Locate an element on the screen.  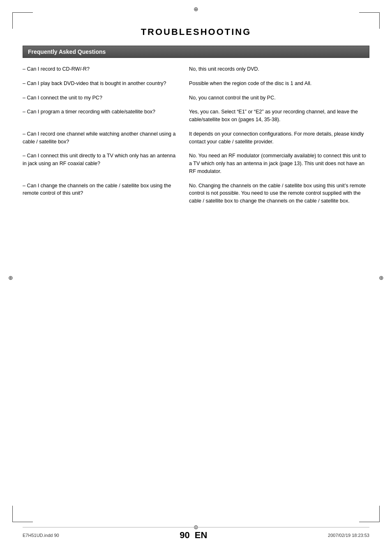
corner-bottom-right-h is located at coordinates (369, 522).